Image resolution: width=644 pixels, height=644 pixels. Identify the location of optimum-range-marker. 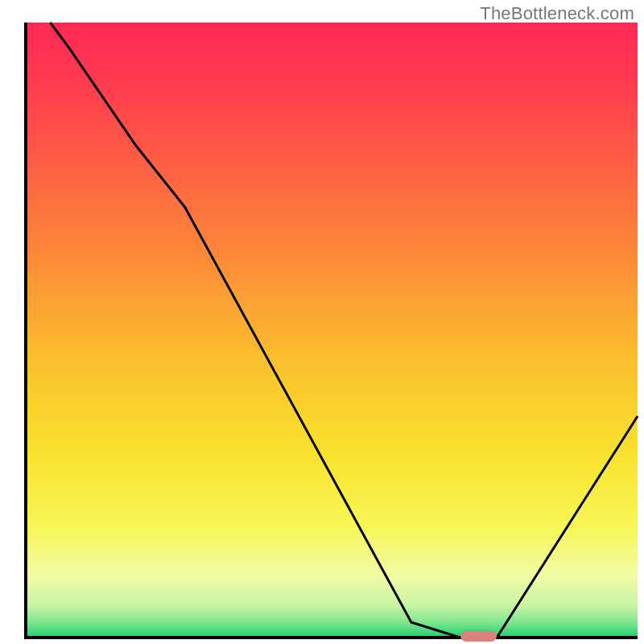
(479, 636).